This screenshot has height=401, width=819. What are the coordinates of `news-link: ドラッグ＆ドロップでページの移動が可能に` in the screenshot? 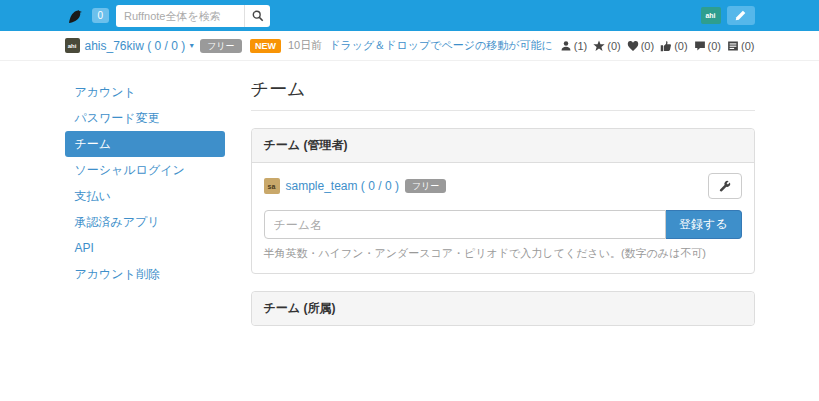 It's located at (441, 46).